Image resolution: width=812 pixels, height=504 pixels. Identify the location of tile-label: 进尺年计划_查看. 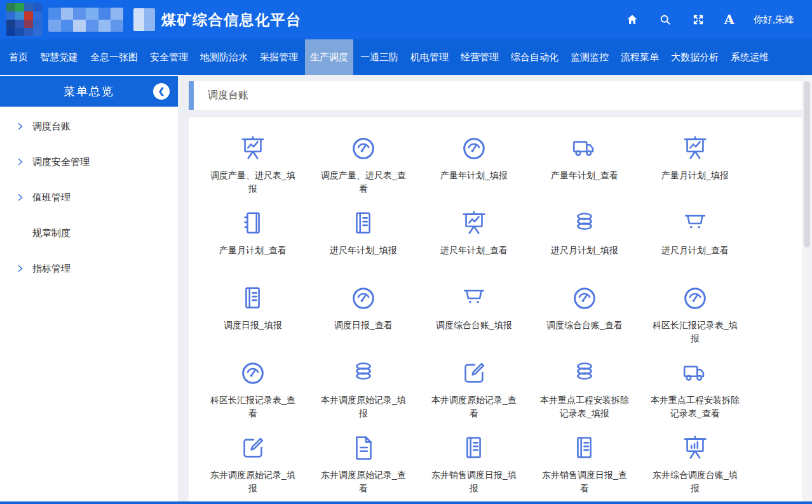
(474, 250).